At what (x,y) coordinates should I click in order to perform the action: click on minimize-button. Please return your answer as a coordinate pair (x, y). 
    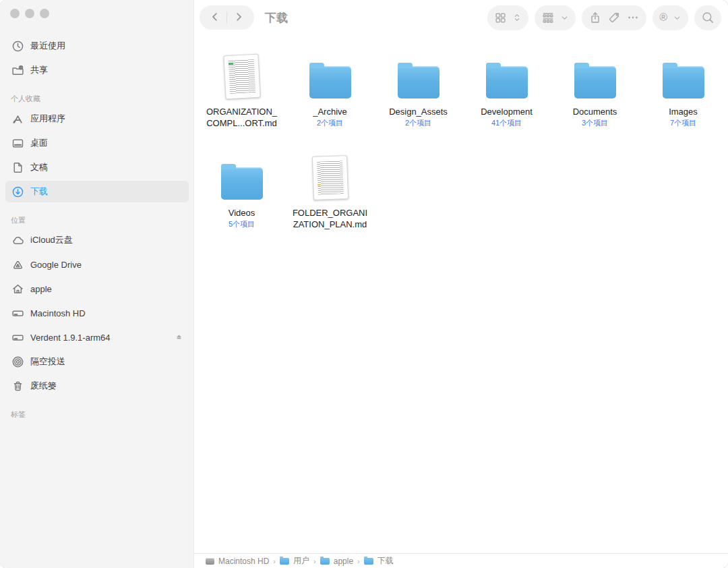
    Looking at the image, I should click on (30, 13).